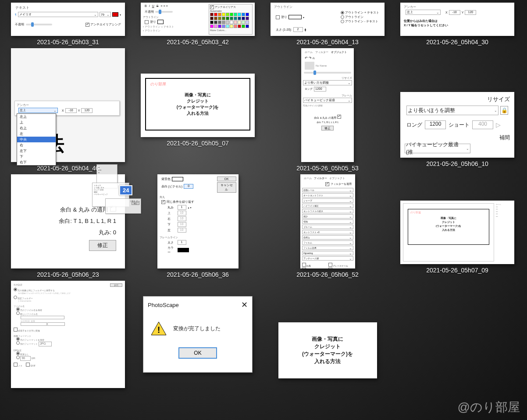 The height and width of the screenshot is (420, 527). Describe the element at coordinates (198, 42) in the screenshot. I see `thumbnail-caption: 2021-05-26_05h03_42` at that location.